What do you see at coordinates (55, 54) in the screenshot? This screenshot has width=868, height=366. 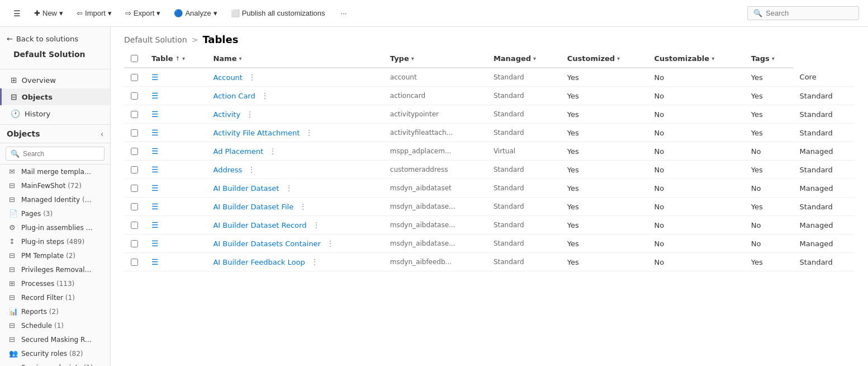 I see `sidebar-title: Default Solution` at bounding box center [55, 54].